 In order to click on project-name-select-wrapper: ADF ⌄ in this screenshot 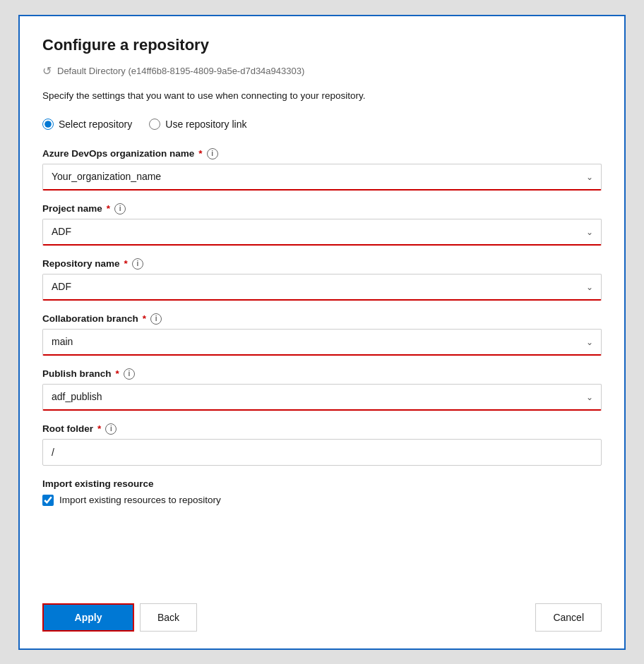, I will do `click(322, 232)`.